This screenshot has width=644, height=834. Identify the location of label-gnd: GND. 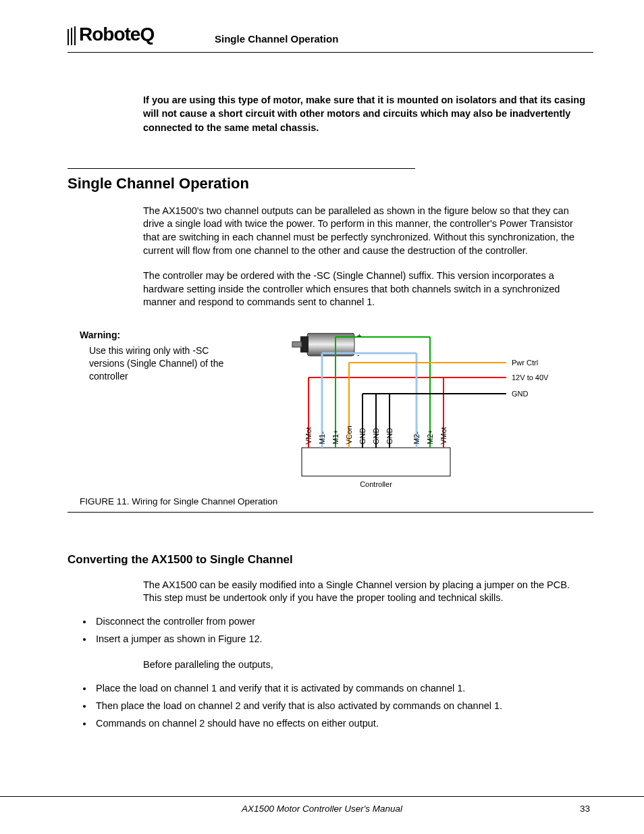
(520, 394).